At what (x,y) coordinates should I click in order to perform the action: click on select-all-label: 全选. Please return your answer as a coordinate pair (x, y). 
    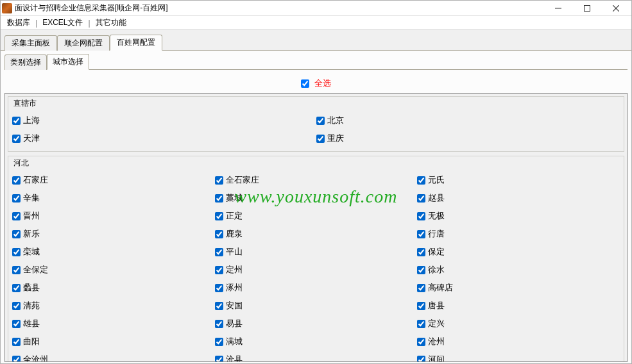
    Looking at the image, I should click on (323, 83).